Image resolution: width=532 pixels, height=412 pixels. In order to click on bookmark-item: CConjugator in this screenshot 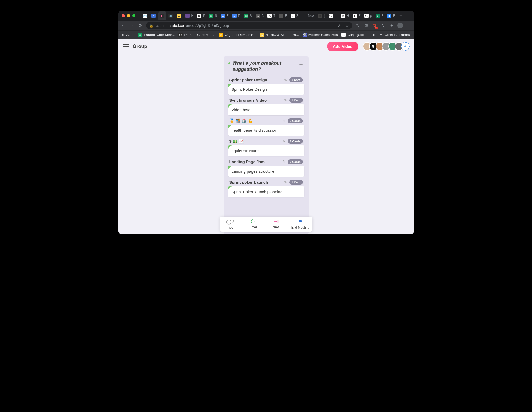, I will do `click(353, 35)`.